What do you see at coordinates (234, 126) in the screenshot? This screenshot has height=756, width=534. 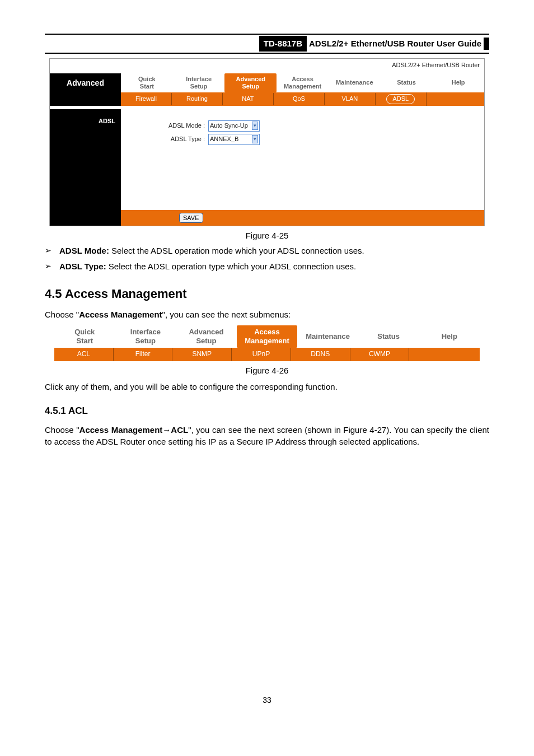 I see `adsl-mode-select: Auto Sync-Up ▾` at bounding box center [234, 126].